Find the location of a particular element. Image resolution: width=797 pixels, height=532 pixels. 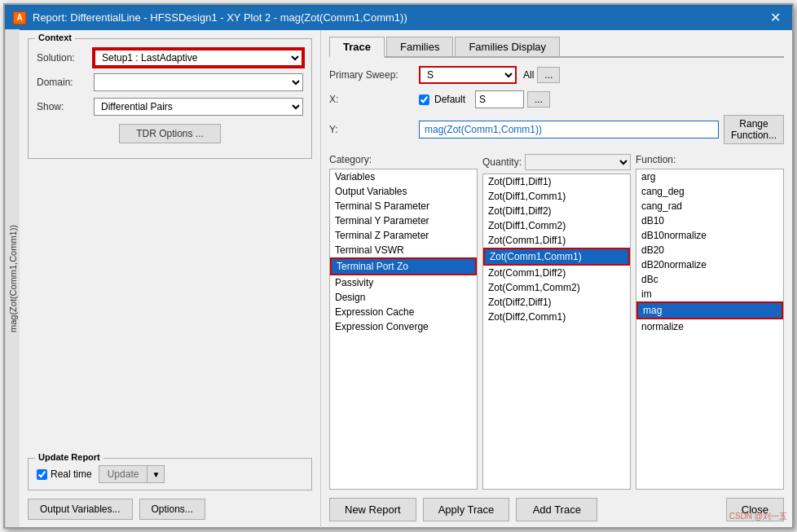

y-row: Y: RangeFunction... is located at coordinates (557, 130).